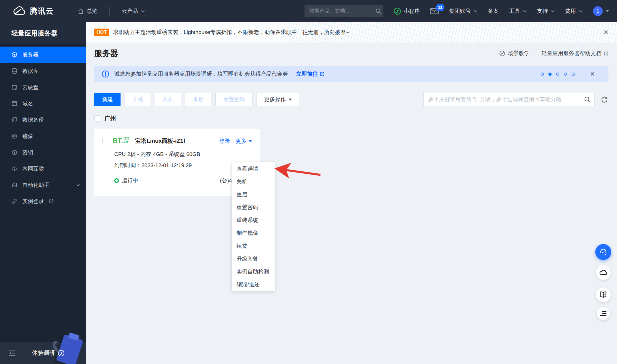 This screenshot has width=617, height=364. Describe the element at coordinates (542, 11) in the screenshot. I see `nav-support-label: 支持` at that location.